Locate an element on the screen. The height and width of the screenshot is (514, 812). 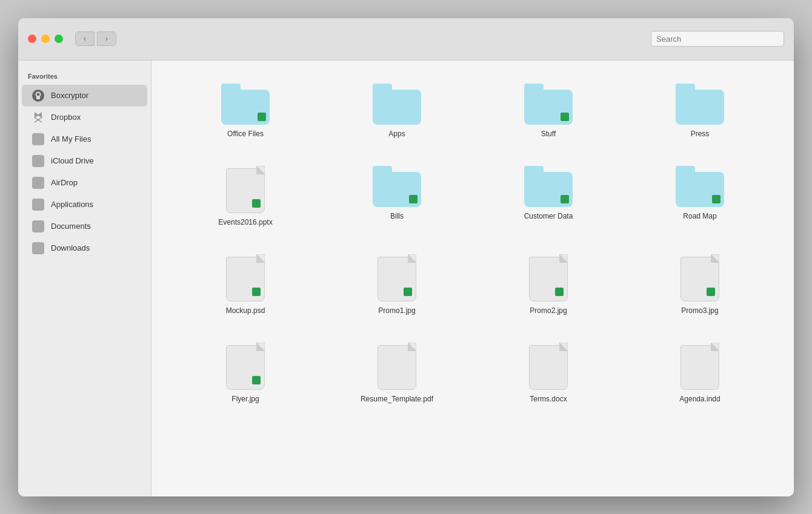
close-button is located at coordinates (32, 39).